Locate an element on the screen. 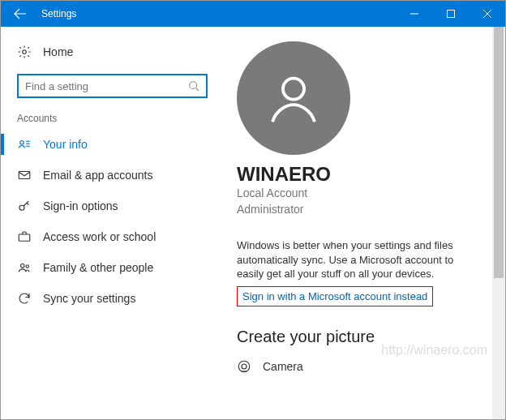  scroll-thumb is located at coordinates (499, 152).